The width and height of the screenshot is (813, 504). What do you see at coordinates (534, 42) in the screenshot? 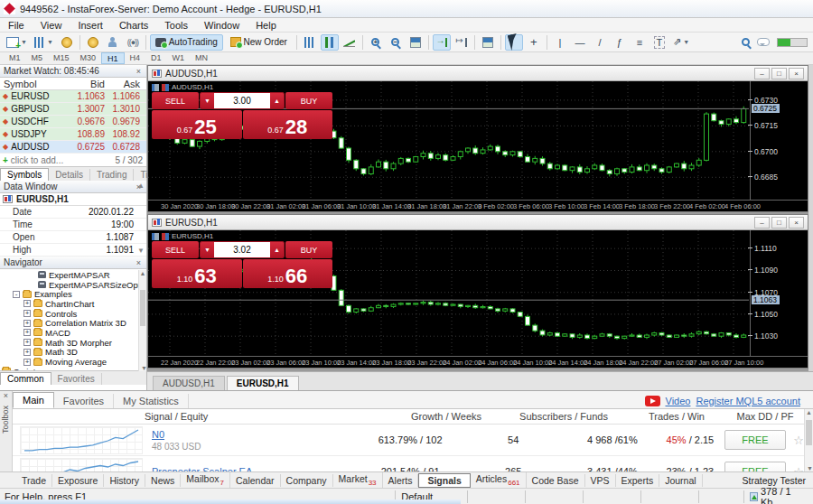
I see `crosshair-tool-button: +` at bounding box center [534, 42].